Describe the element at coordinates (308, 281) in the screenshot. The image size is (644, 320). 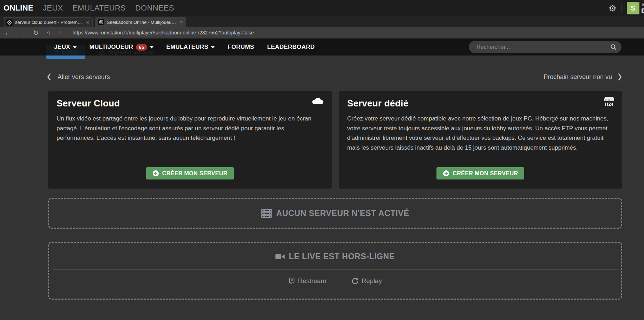
I see `restream-link: Restream` at that location.